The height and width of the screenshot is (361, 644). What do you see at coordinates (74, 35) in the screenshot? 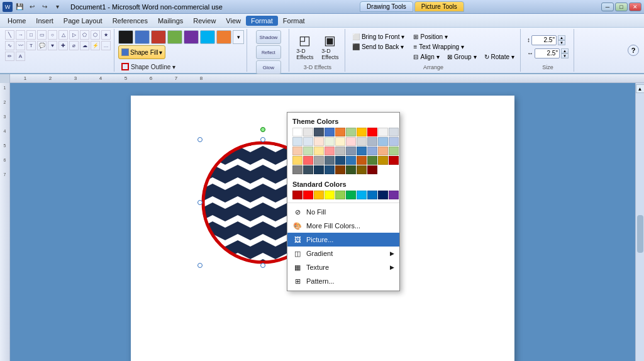
I see `rtri-shape: ▷` at bounding box center [74, 35].